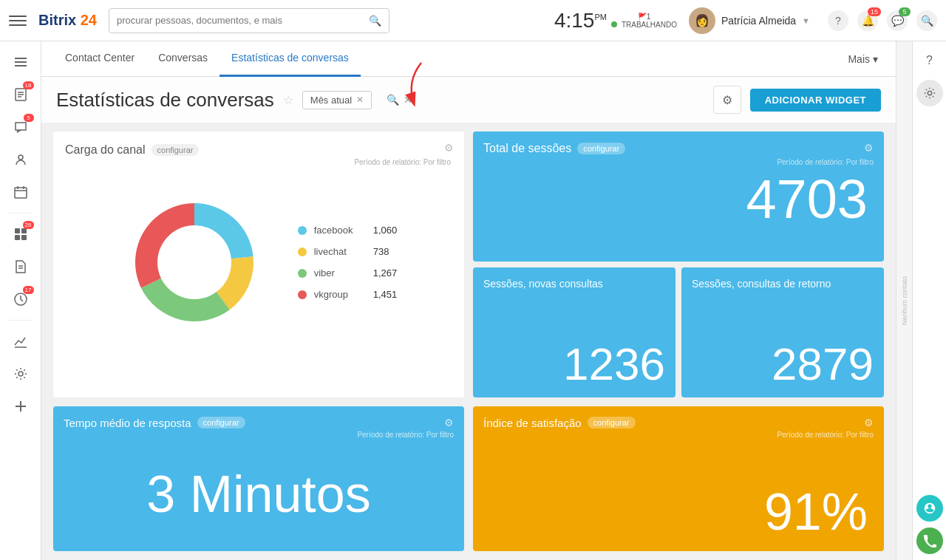  Describe the element at coordinates (259, 479) in the screenshot. I see `widget-tempo-medio: Tempo médio de resposta configurar ⚙ Per…` at that location.